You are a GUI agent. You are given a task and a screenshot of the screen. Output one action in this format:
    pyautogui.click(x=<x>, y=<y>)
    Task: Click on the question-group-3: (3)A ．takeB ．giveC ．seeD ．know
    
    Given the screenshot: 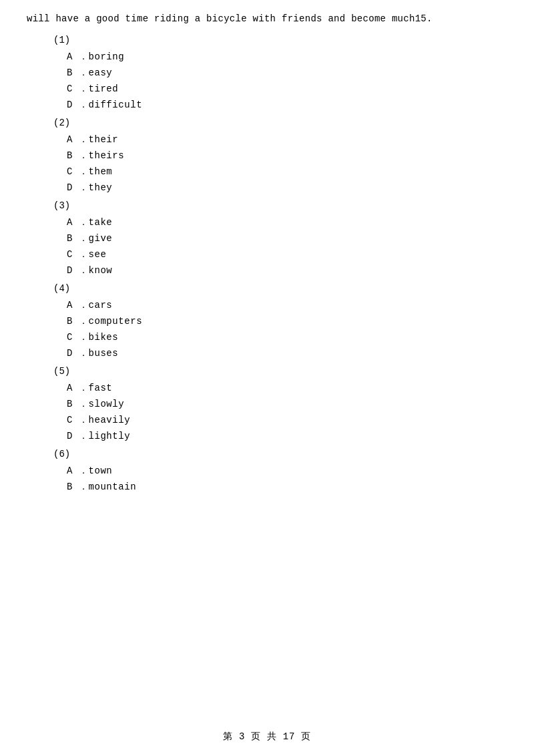 What is the action you would take?
    pyautogui.click(x=267, y=238)
    